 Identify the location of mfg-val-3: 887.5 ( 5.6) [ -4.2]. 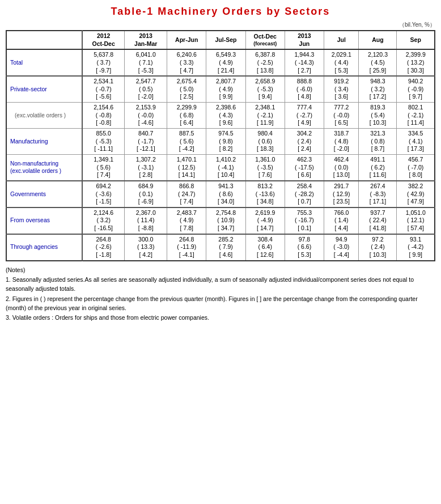
(187, 142).